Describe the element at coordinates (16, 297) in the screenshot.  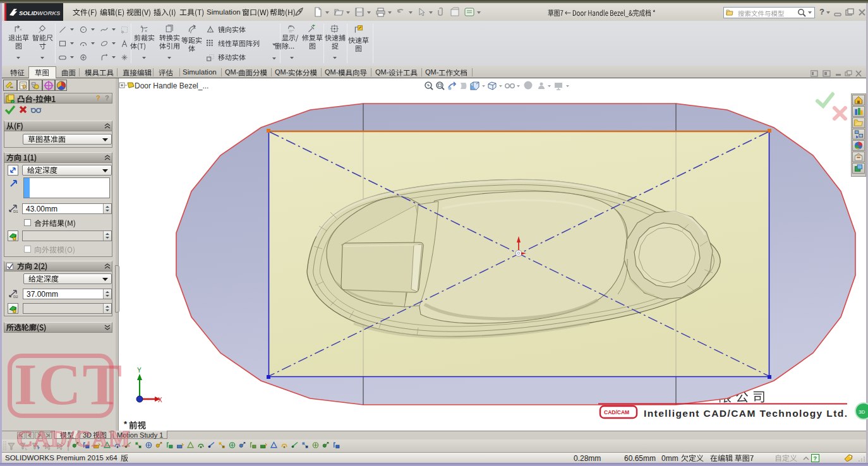
I see `svg-text: D2` at that location.